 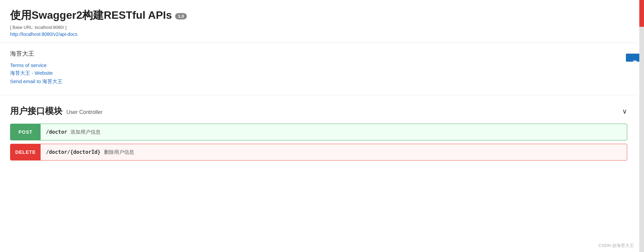 What do you see at coordinates (86, 132) in the screenshot?
I see `endpoint-desc-post: 添加用户信息` at bounding box center [86, 132].